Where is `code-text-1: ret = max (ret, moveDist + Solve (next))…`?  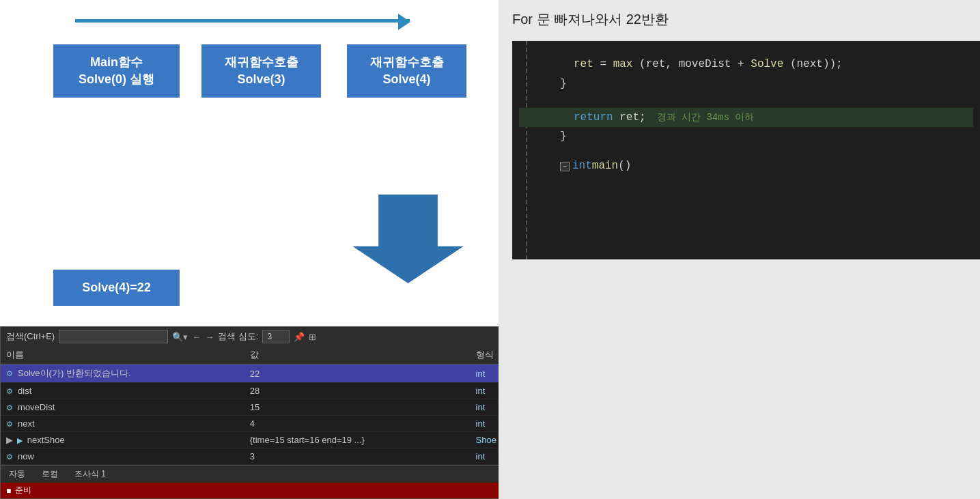 code-text-1: ret = max (ret, moveDist + Solve (next))… is located at coordinates (708, 64).